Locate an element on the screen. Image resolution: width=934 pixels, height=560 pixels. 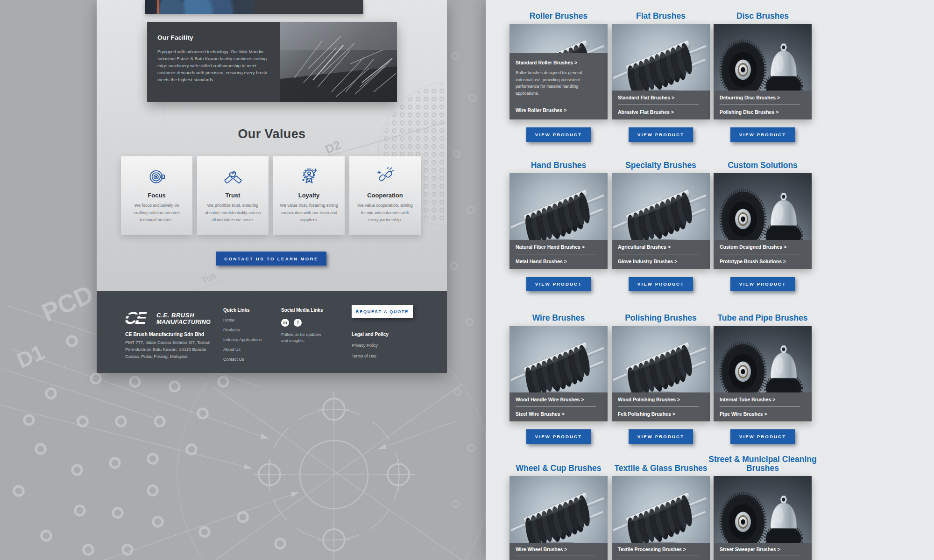
product-links-overlay: Textile Processing Brushes > is located at coordinates (661, 552).